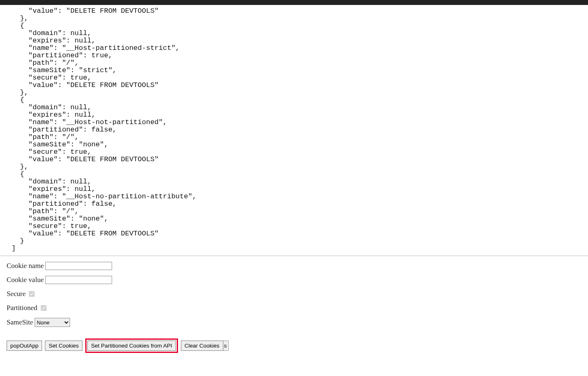  I want to click on set-partitioned-cookies-button: Set Partitioned Cookies from API, so click(132, 345).